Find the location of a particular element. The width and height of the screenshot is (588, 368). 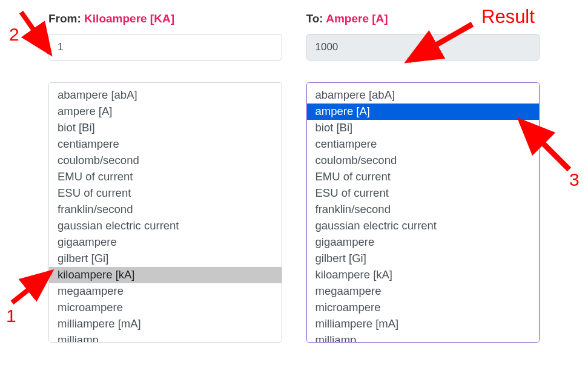

to-unit-name: Ampere [A] is located at coordinates (357, 18).